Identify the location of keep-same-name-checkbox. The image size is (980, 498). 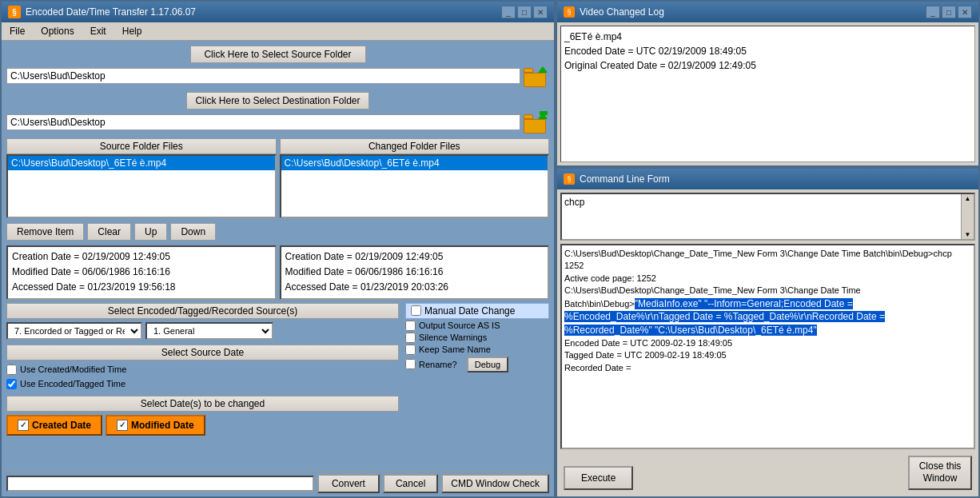
(411, 350).